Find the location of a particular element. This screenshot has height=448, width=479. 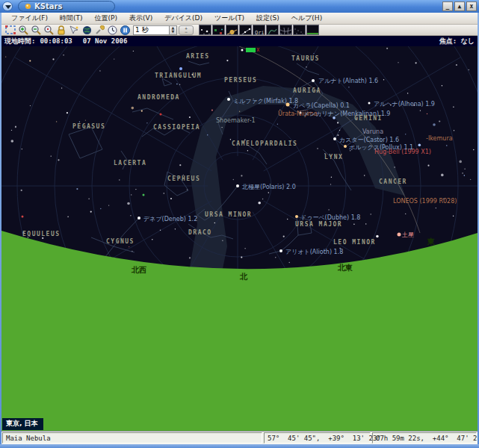

unit-minus-icon: − is located at coordinates (186, 31).